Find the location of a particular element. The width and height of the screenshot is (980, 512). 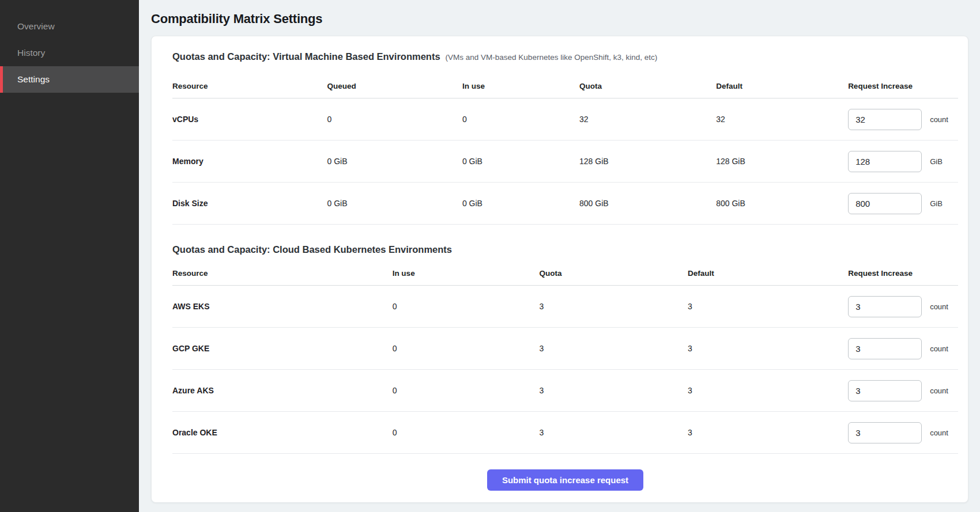

table-row-memory: Memory 0 GiB 0 GiB 128 GiB 128 GiB GiB is located at coordinates (565, 161).